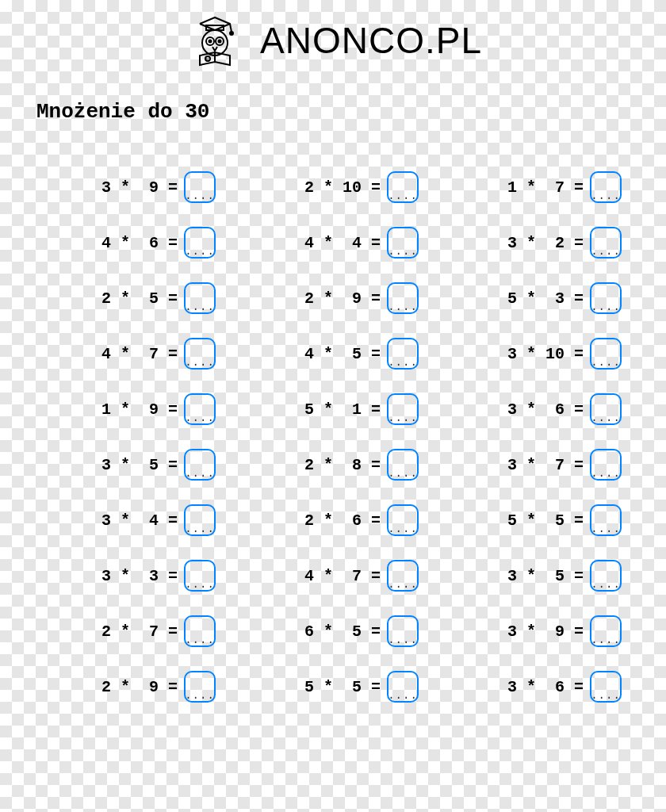 This screenshot has width=666, height=812. What do you see at coordinates (140, 243) in the screenshot?
I see `problem-expression: 4 * 6 =` at bounding box center [140, 243].